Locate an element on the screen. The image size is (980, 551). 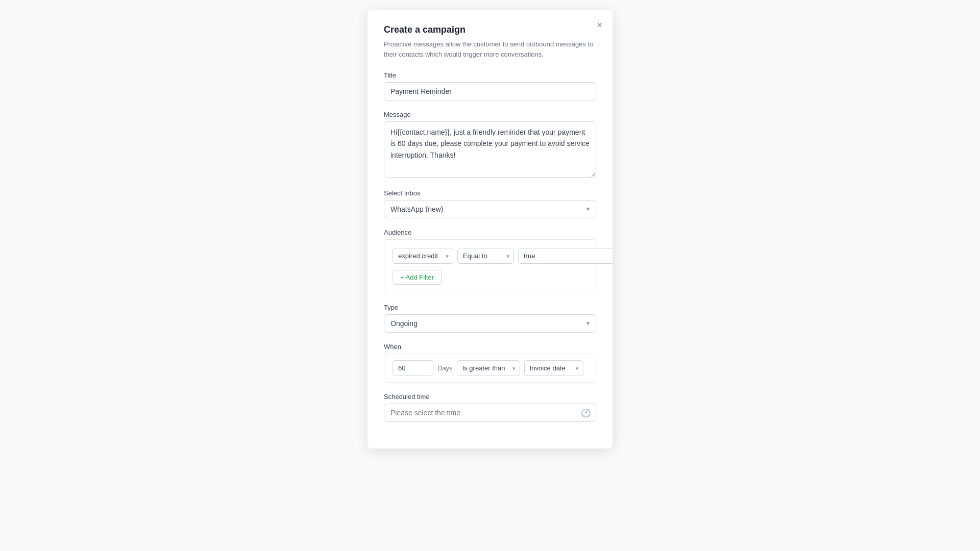
filter-operator-select: Equal to Not equal to Contains is located at coordinates (486, 256).